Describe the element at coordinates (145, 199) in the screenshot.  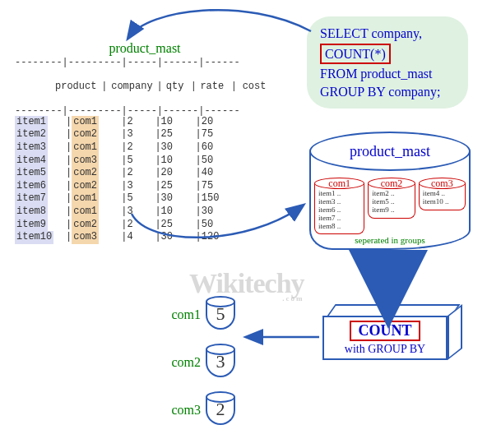
I see `table-row: item7|com1|5|30|150` at that location.